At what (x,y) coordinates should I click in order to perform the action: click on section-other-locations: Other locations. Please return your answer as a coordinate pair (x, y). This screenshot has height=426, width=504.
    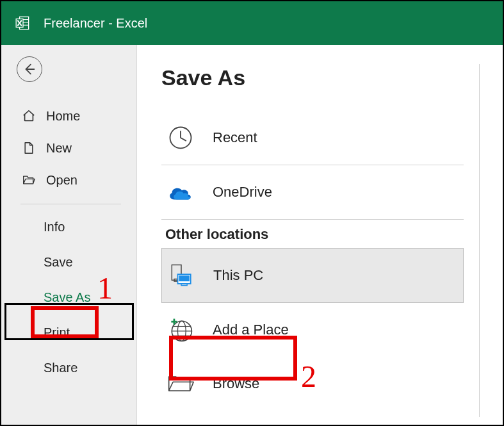
    Looking at the image, I should click on (314, 234).